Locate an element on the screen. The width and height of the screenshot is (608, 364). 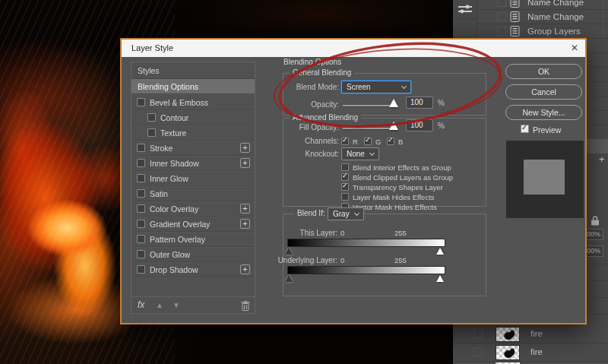
this-layer-gradient-bar is located at coordinates (366, 243).